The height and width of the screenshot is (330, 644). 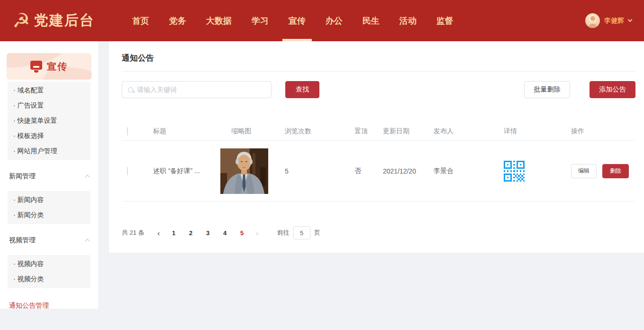 I want to click on publicity-subitems-group: · 域名配置 · 广告设置 · 快捷菜单设置 · 模板选择 · 网站用户管理, so click(x=49, y=121).